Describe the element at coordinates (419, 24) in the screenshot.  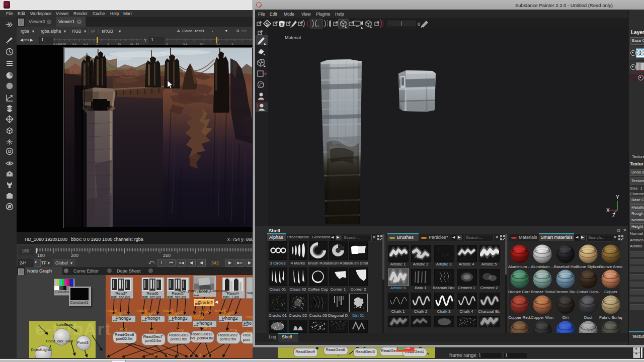
I see `svg-text: 8` at that location.